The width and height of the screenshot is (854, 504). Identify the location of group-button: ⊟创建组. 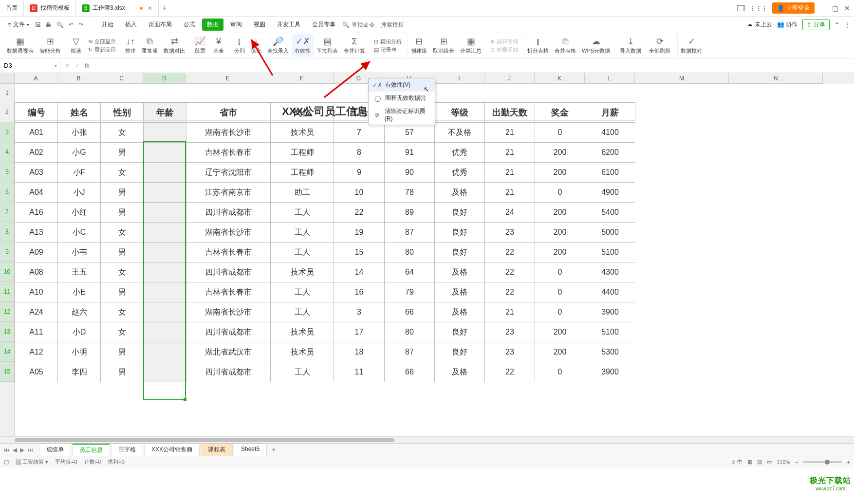
(419, 46).